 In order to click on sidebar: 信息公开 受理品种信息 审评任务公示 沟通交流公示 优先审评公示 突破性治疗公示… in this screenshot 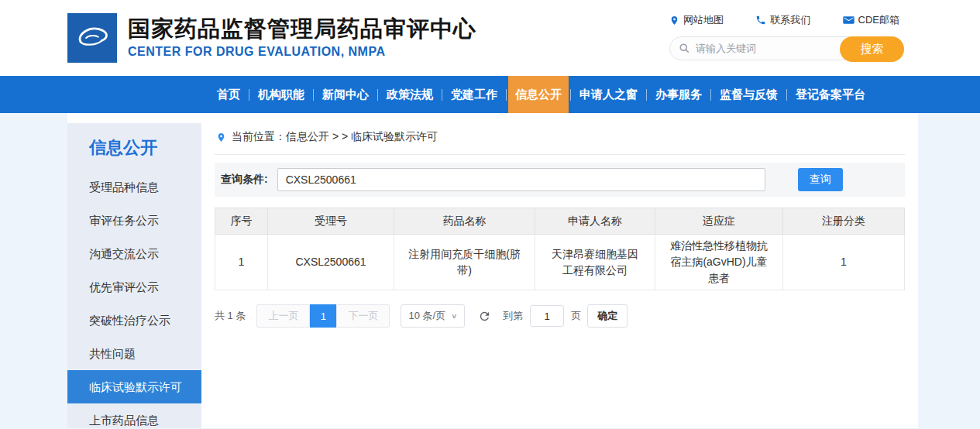, I will do `click(135, 276)`.